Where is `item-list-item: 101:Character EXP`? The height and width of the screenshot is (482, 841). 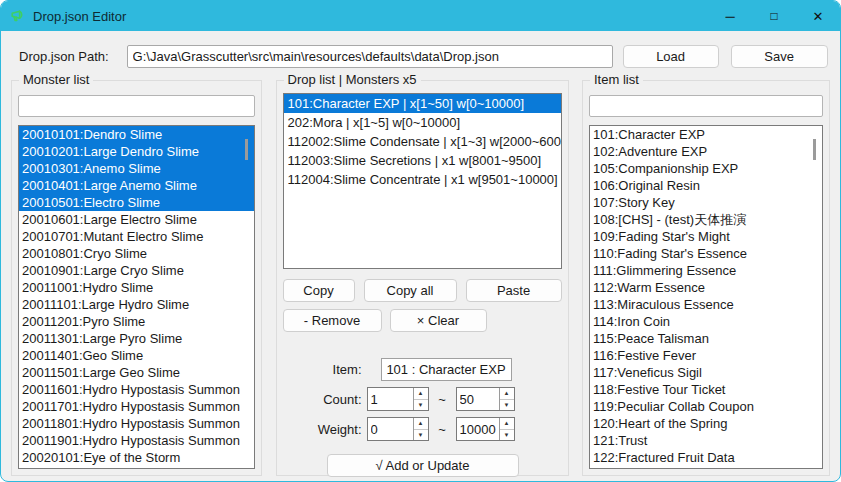
item-list-item: 101:Character EXP is located at coordinates (706, 134).